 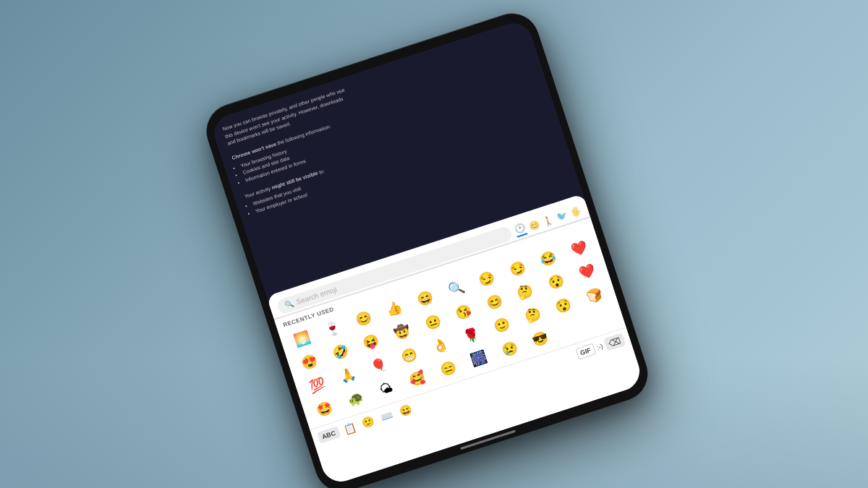 I want to click on search-icon: 🔍, so click(x=289, y=304).